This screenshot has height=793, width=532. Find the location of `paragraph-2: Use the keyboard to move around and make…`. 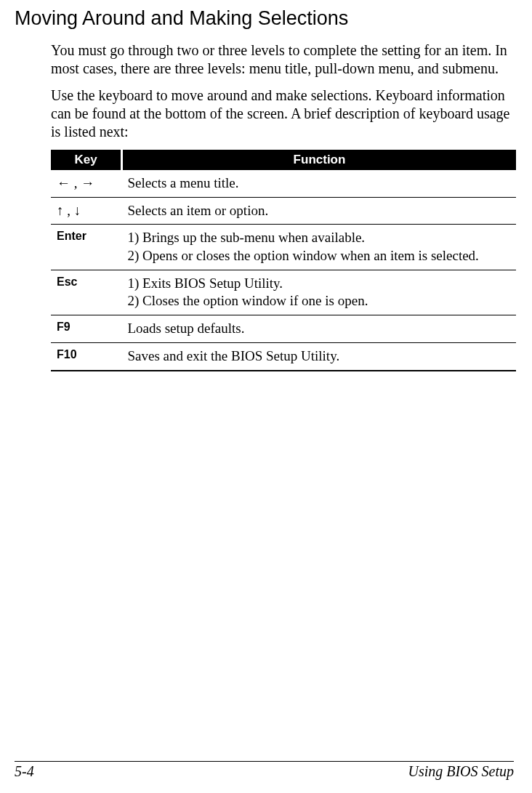

paragraph-2: Use the keyboard to move around and make… is located at coordinates (282, 113).